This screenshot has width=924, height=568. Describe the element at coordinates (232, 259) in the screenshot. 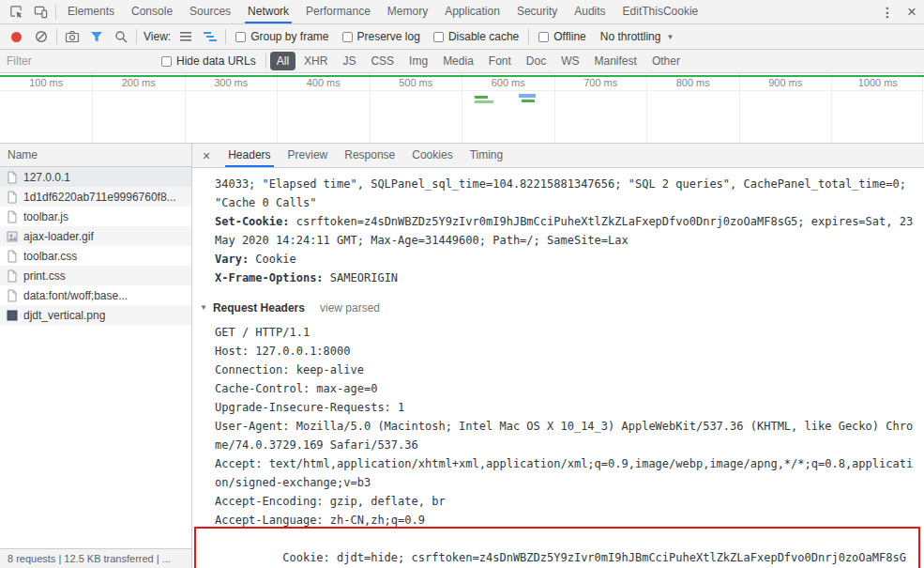

I see `header-name: Vary:` at that location.